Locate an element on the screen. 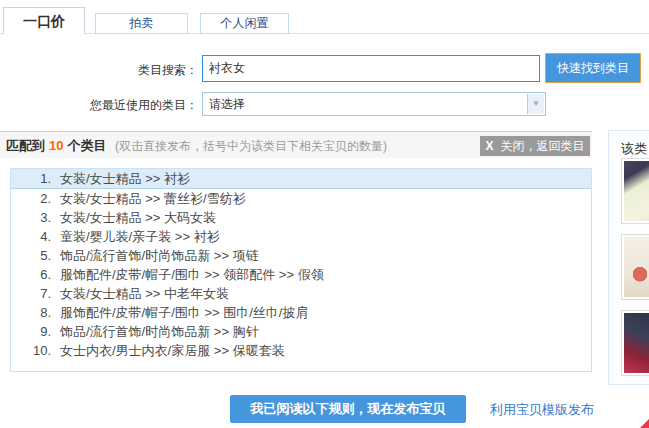  publish-now-button: 我已阅读以下规则，现在发布宝贝 is located at coordinates (348, 409).